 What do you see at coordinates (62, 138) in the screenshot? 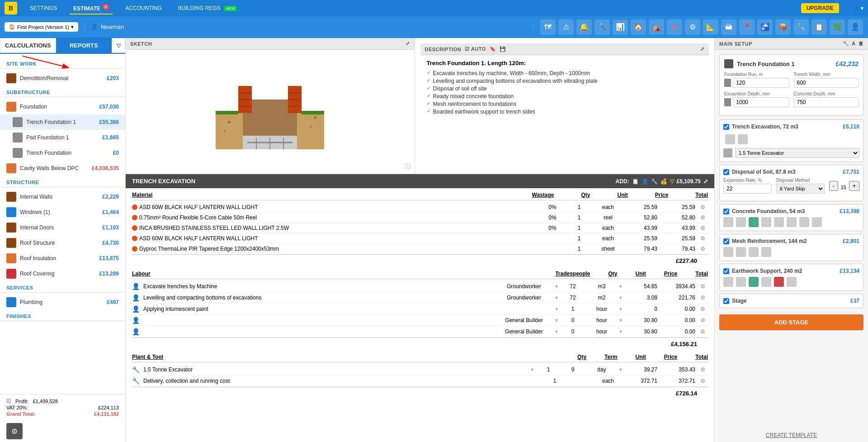
I see `sidebar-item-pad-foundation: Pad Foundation 1 £1,665` at bounding box center [62, 138].